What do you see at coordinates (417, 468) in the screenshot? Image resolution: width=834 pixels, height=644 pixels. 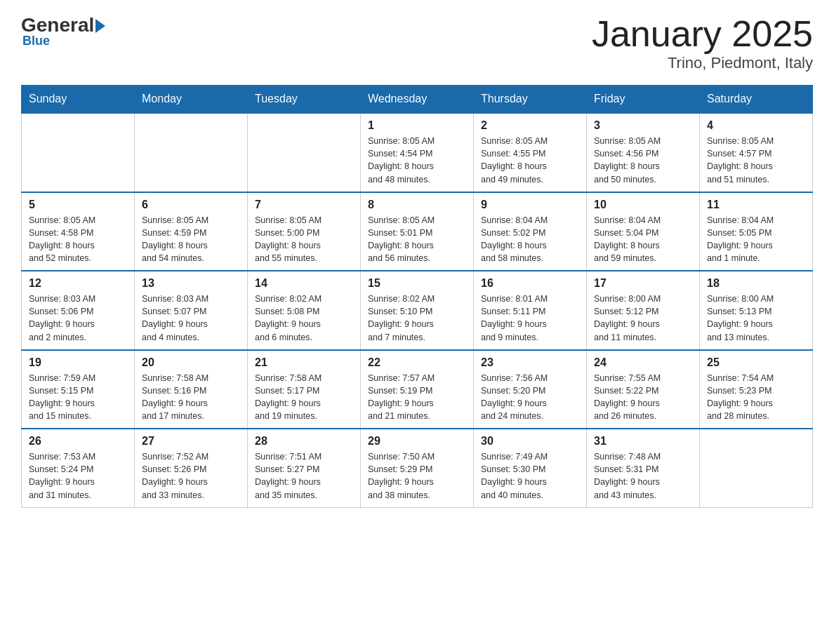 I see `calendar-cell: 29Sunrise: 7:50 AM Sunset: 5:29 PM Dayli…` at bounding box center [417, 468].